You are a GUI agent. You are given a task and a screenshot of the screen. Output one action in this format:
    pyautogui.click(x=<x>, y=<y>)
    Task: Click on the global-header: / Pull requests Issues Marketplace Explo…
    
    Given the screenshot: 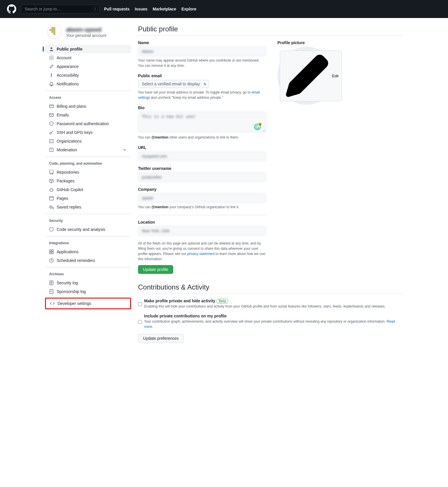 What is the action you would take?
    pyautogui.click(x=224, y=9)
    